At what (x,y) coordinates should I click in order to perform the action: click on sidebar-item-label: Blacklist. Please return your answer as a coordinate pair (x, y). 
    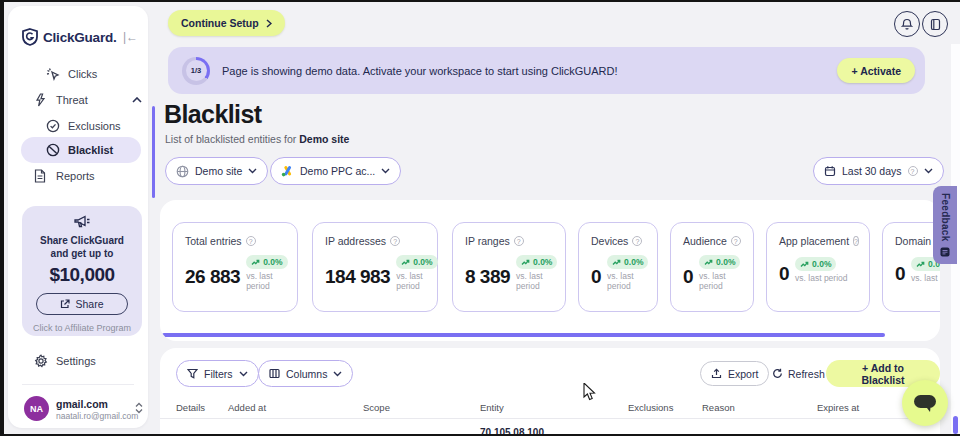
    Looking at the image, I should click on (90, 150).